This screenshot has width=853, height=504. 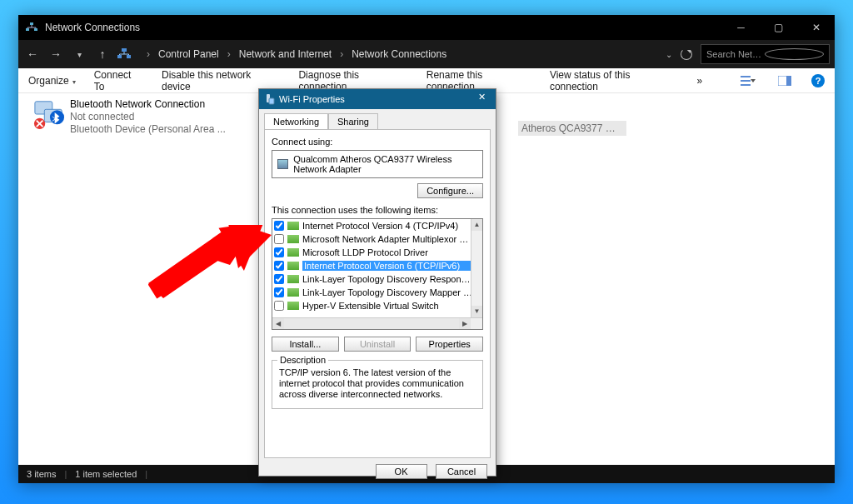 I want to click on description-label: Description, so click(x=303, y=360).